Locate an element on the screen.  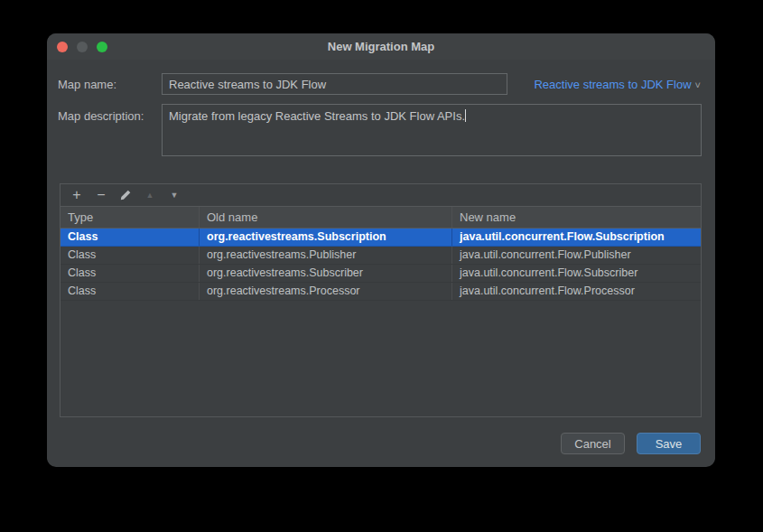
table-toolbar: + − ▲ ▼ is located at coordinates (381, 195).